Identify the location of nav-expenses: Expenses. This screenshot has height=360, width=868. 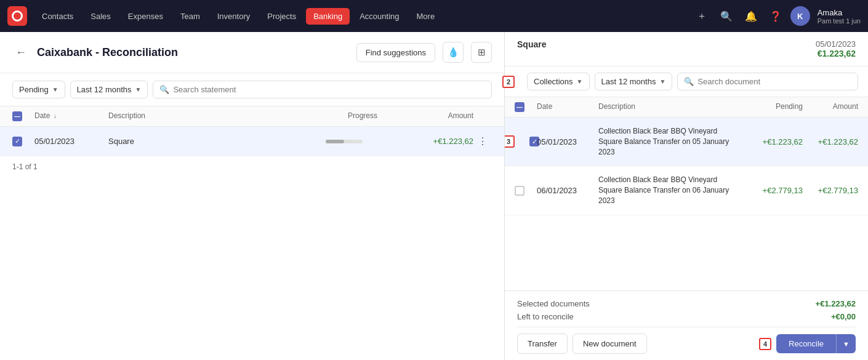
(145, 16).